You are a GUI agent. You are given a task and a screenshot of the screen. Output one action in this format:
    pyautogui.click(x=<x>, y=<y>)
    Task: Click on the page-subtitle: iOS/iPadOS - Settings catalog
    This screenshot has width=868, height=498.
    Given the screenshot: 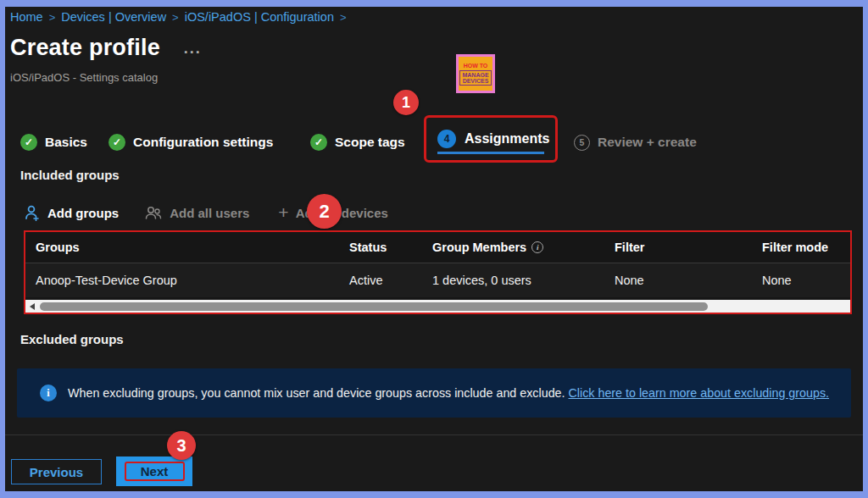 What is the action you would take?
    pyautogui.click(x=84, y=78)
    